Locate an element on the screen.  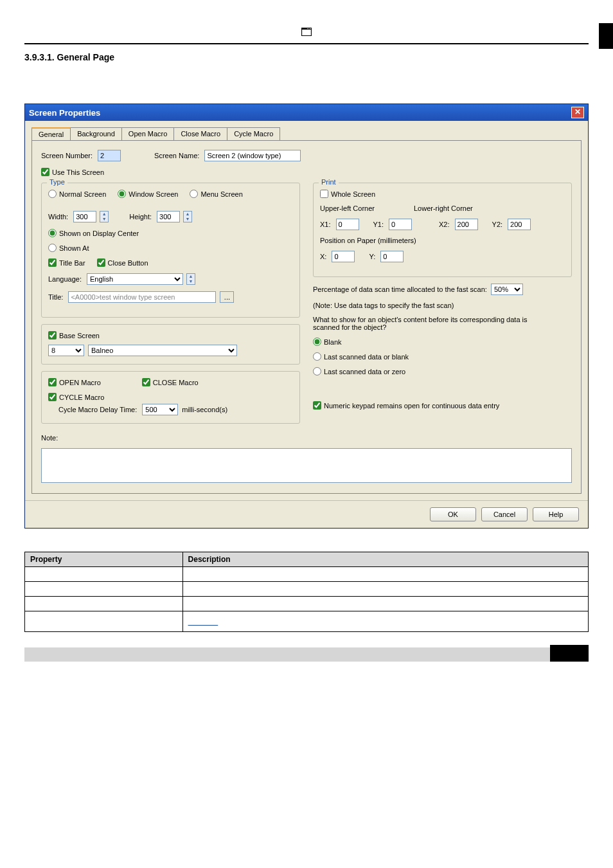
y1-input is located at coordinates (400, 224).